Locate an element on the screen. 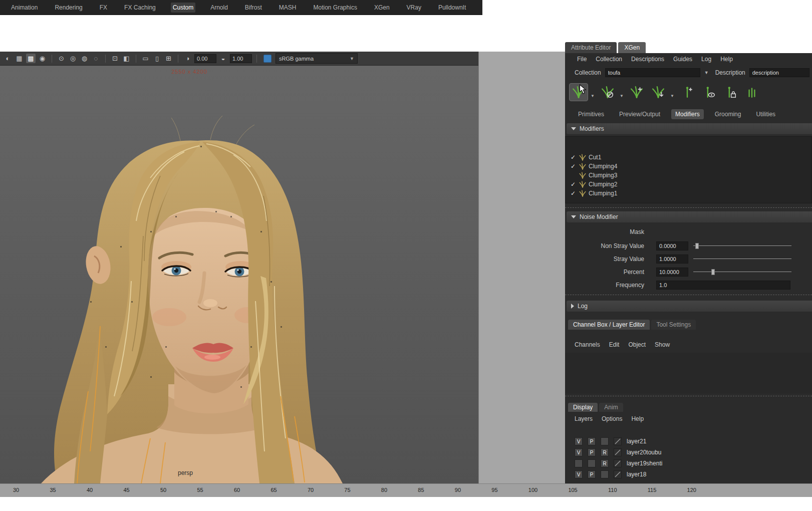 This screenshot has height=511, width=812. motion-blur-icon: ◌ is located at coordinates (96, 58).